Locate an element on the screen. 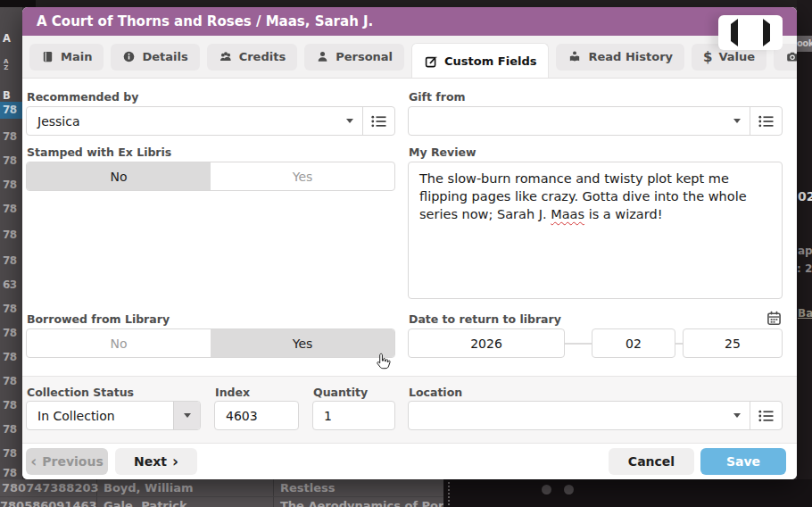  return-date-label: Date to return to library is located at coordinates (485, 320).